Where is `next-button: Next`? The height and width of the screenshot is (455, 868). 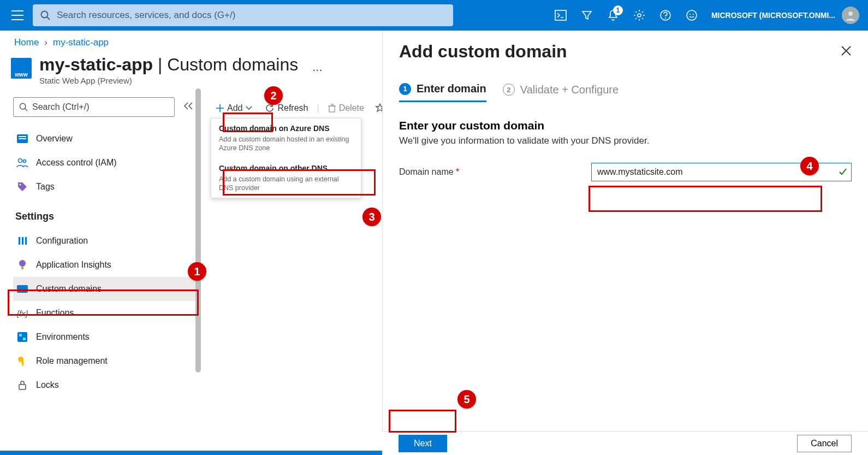
next-button: Next is located at coordinates (423, 444).